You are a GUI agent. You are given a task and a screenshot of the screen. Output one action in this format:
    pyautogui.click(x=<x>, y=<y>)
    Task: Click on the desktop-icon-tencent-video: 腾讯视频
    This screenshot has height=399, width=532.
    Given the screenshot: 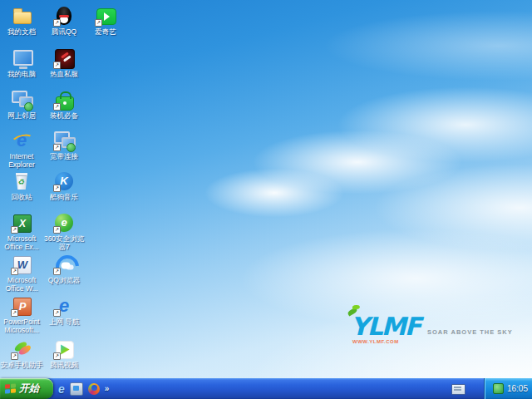 What is the action you would take?
    pyautogui.click(x=64, y=354)
    